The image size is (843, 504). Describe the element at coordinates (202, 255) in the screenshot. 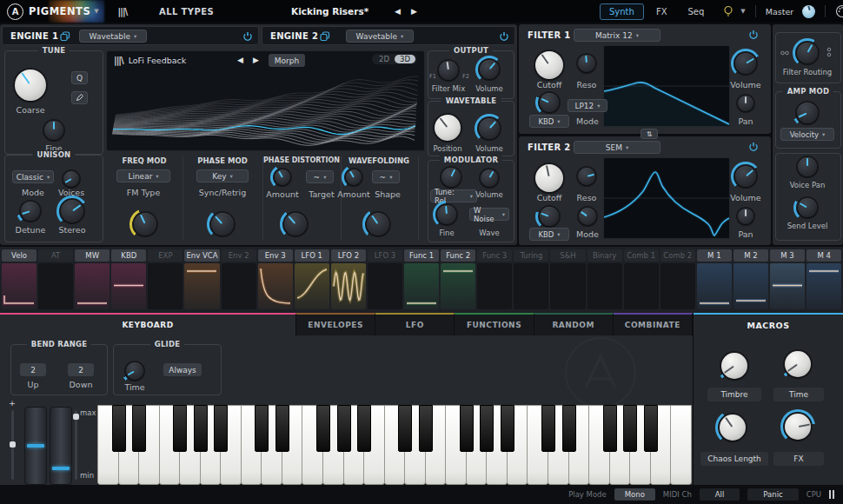

I see `mod-source-tab-env-vca: Env VCA` at that location.